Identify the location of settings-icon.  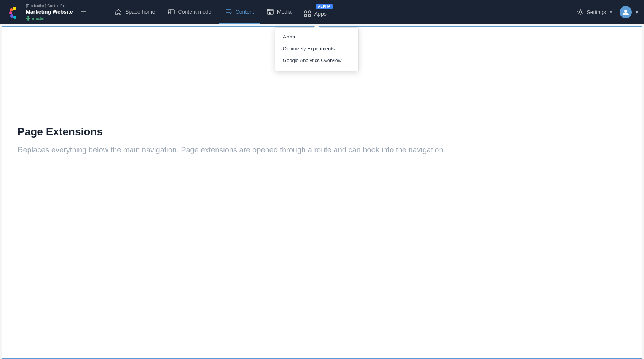
(580, 12).